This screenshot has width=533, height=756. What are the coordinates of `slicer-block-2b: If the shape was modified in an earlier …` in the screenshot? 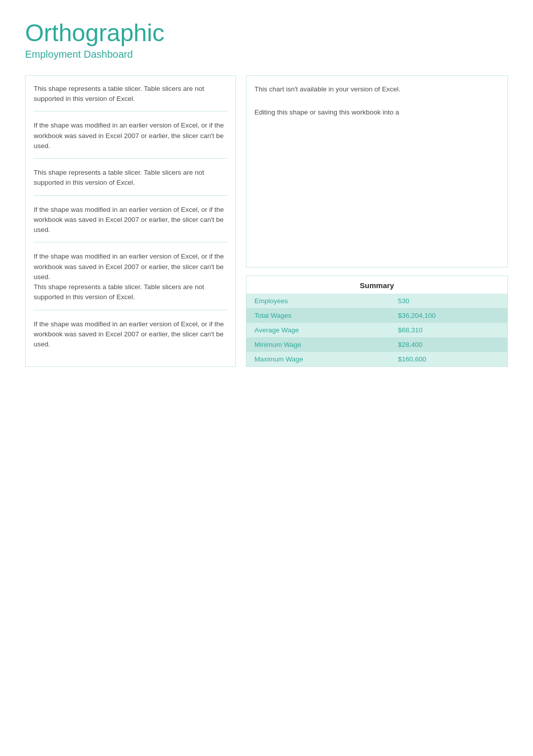 It's located at (130, 224).